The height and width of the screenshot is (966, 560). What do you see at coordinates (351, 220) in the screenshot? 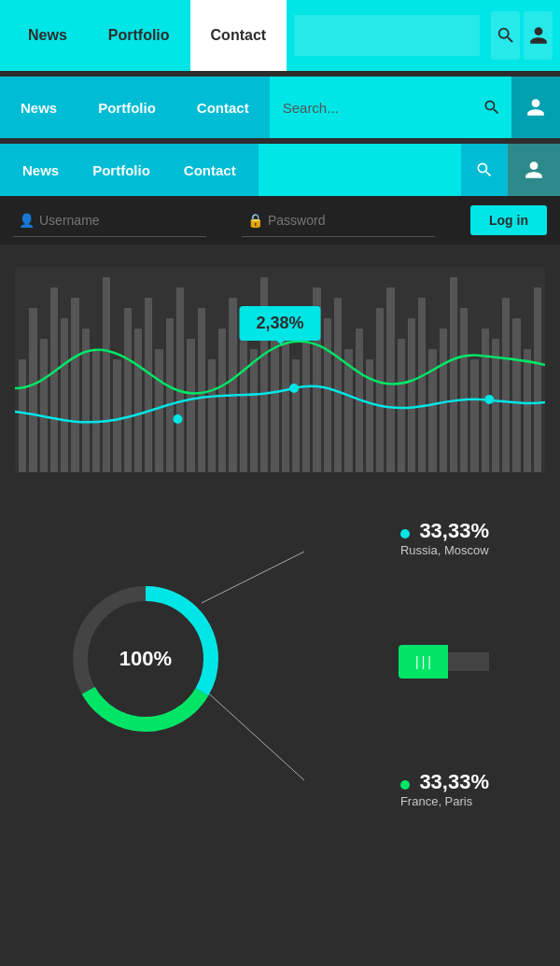
I see `password-wrapper: 🔒` at bounding box center [351, 220].